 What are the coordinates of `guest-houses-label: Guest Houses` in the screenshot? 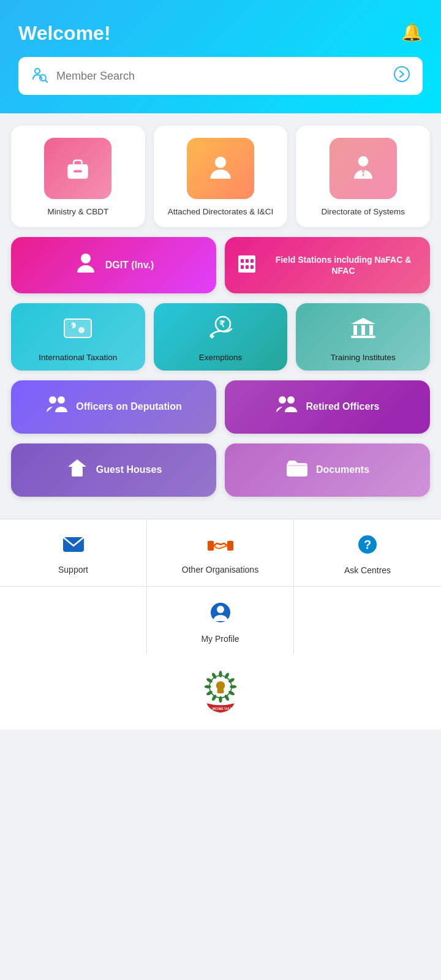 It's located at (129, 470).